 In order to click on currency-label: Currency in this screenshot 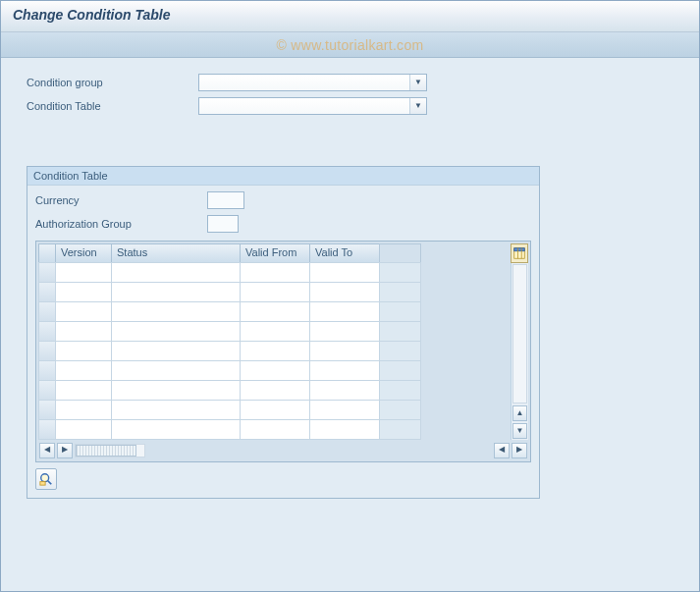, I will do `click(122, 200)`.